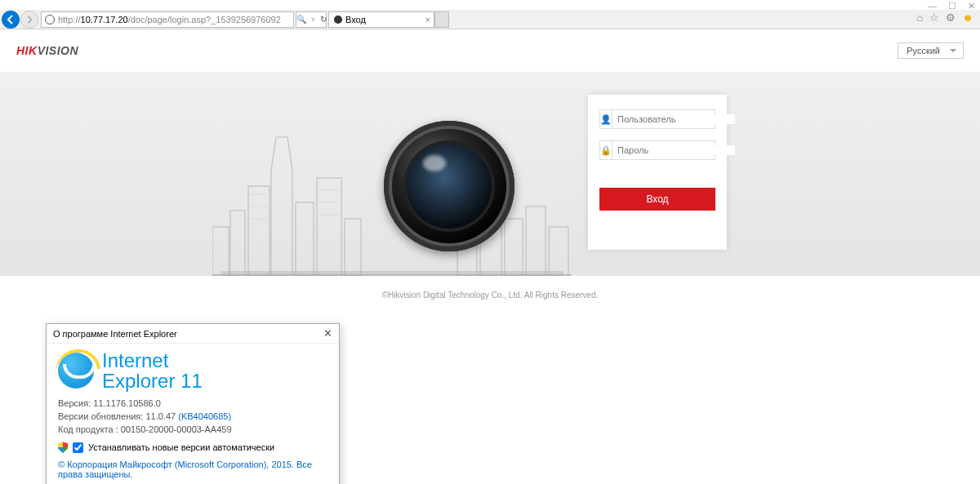 This screenshot has width=980, height=484. Describe the element at coordinates (442, 20) in the screenshot. I see `new-tab-button` at that location.